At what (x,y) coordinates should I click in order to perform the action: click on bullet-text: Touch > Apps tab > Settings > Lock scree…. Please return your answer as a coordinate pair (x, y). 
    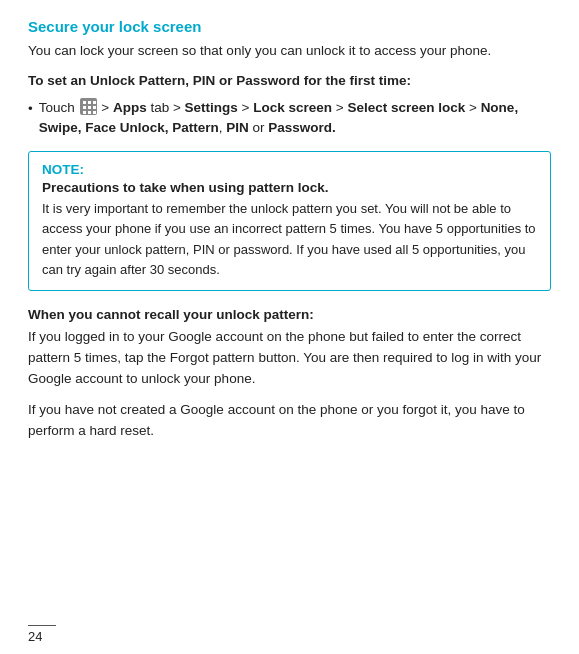
    Looking at the image, I should click on (295, 119).